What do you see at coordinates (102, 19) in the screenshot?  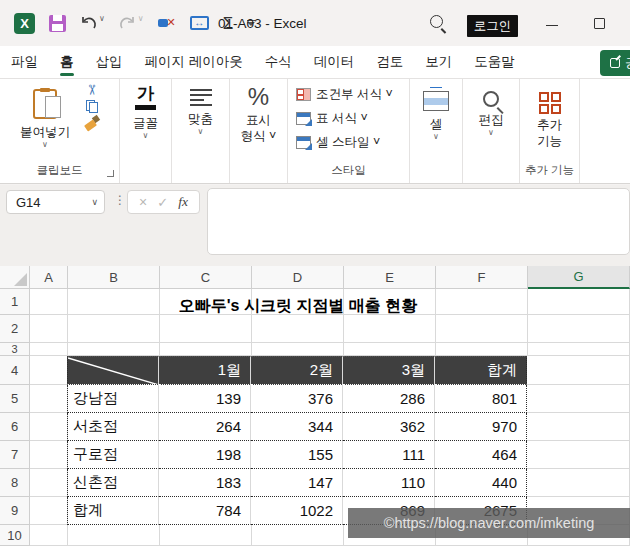 I see `undo-dropdown-icon: ∨` at bounding box center [102, 19].